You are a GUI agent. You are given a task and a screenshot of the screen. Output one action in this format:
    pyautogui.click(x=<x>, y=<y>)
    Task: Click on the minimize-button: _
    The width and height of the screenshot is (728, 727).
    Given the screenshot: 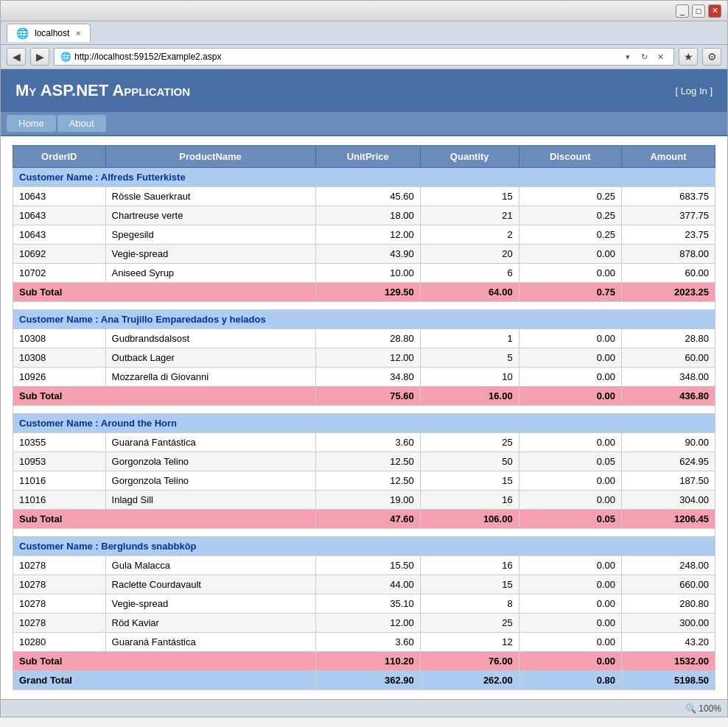 What is the action you would take?
    pyautogui.click(x=682, y=11)
    